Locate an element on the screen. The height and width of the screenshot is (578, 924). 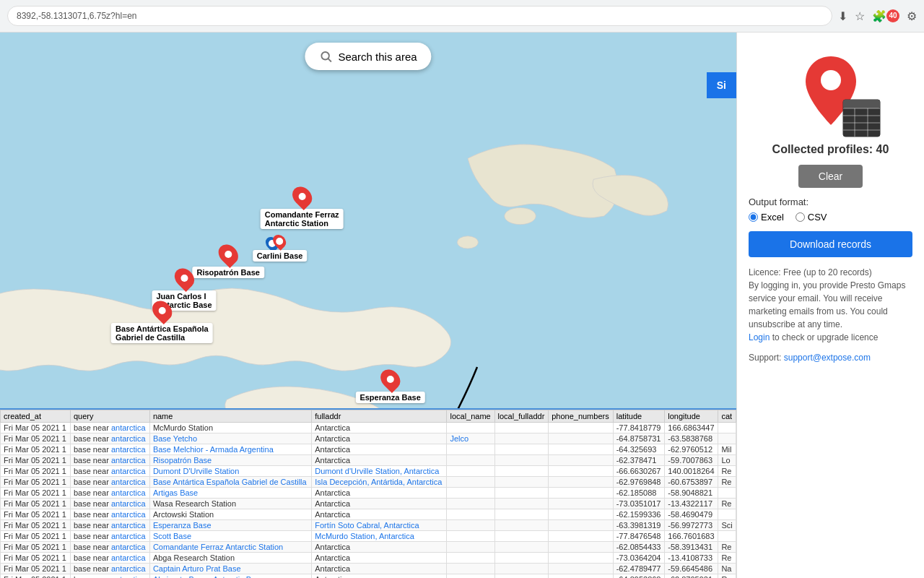
col-local-fulladdr: local_fulladdr is located at coordinates (521, 416).